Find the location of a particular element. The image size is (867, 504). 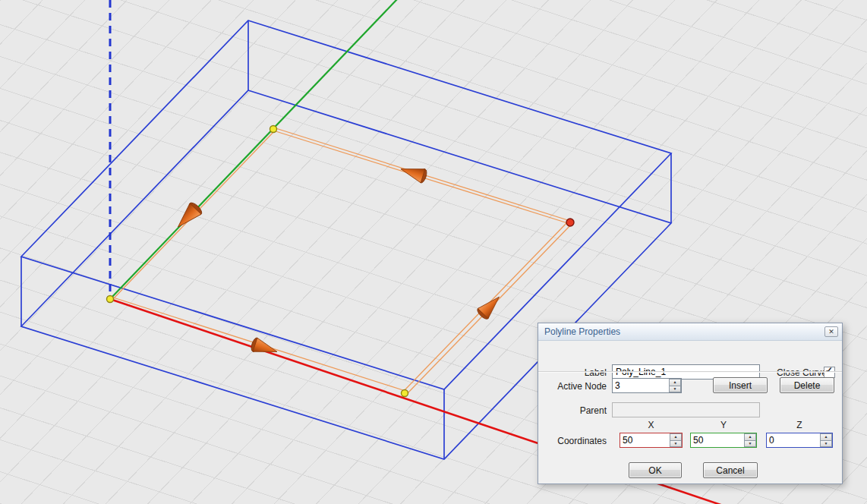

insert-button: Insert is located at coordinates (740, 386).